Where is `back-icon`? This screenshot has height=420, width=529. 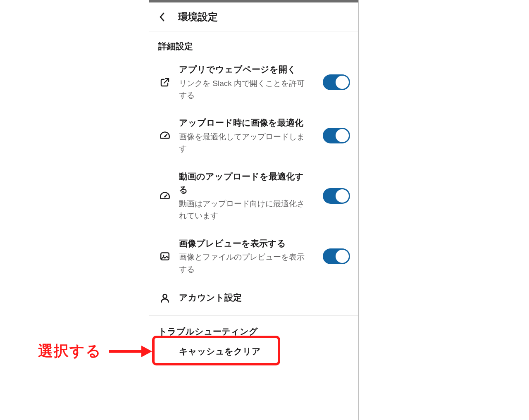 back-icon is located at coordinates (162, 17).